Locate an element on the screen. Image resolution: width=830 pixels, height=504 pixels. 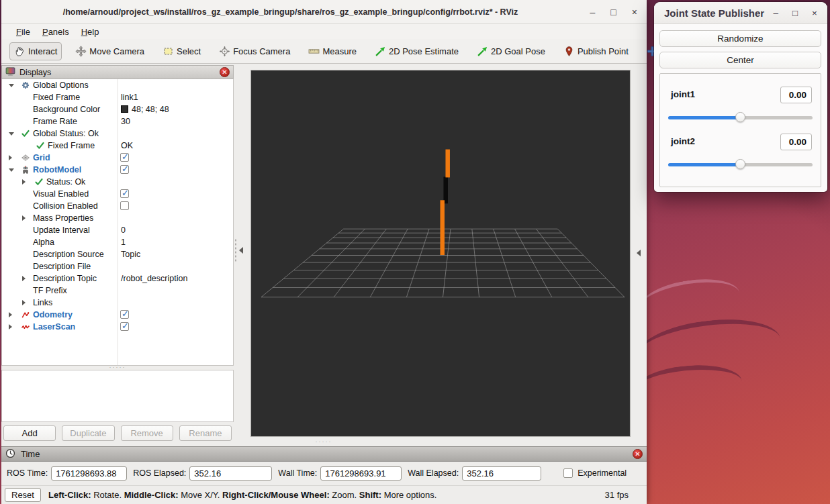
maximize-button: □ is located at coordinates (613, 12).